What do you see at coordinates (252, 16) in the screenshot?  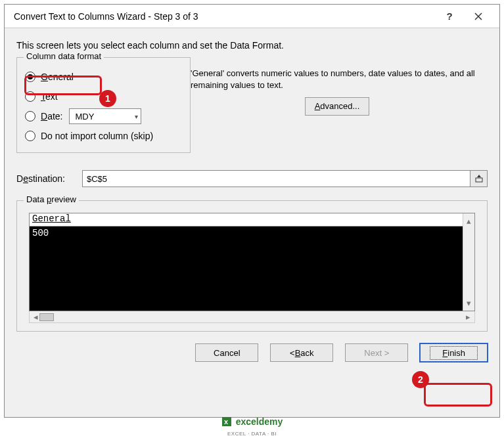 I see `titlebar: Convert Text to Columns Wizard - Step 3 …` at bounding box center [252, 16].